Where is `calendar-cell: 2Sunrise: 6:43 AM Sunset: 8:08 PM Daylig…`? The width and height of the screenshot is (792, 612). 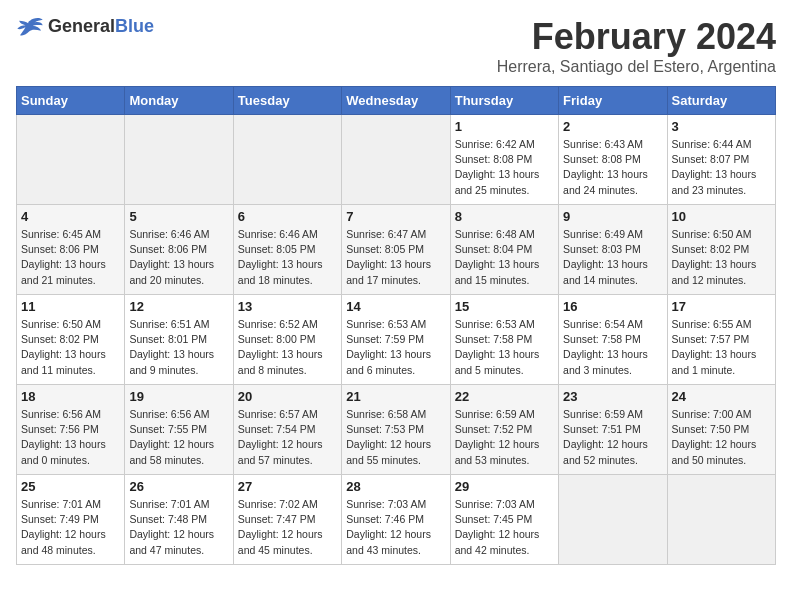
calendar-cell: 2Sunrise: 6:43 AM Sunset: 8:08 PM Daylig… is located at coordinates (613, 160).